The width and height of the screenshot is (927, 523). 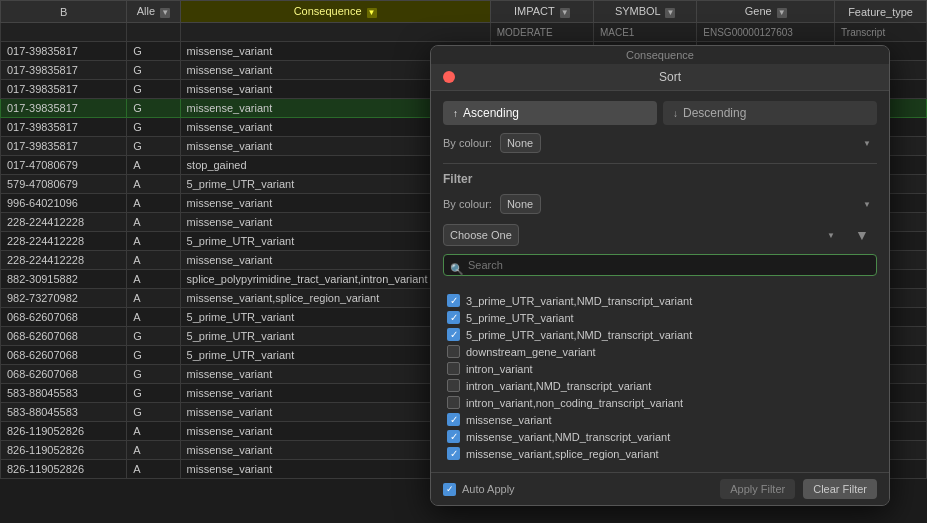 What do you see at coordinates (782, 13) in the screenshot?
I see `filter-icon-g: ▼` at bounding box center [782, 13].